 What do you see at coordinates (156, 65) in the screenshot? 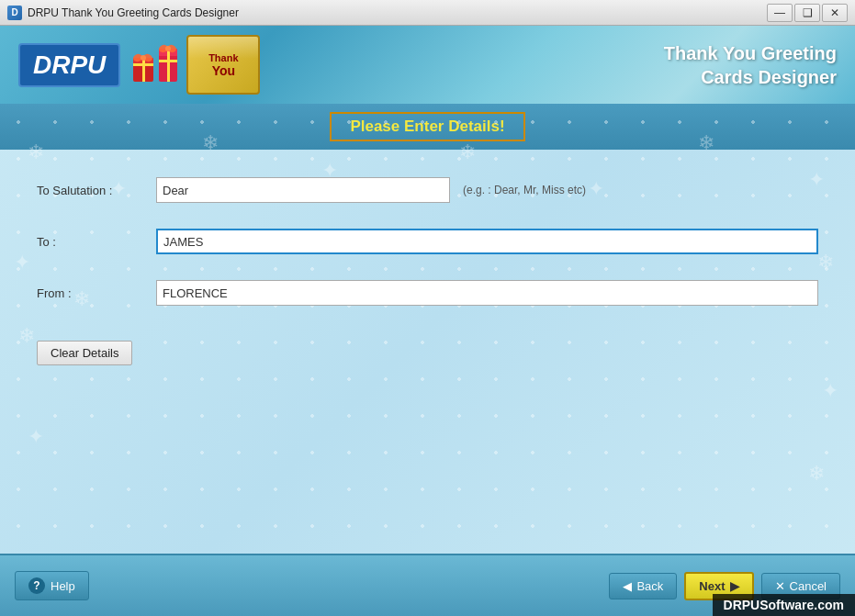
I see `gift-icon` at bounding box center [156, 65].